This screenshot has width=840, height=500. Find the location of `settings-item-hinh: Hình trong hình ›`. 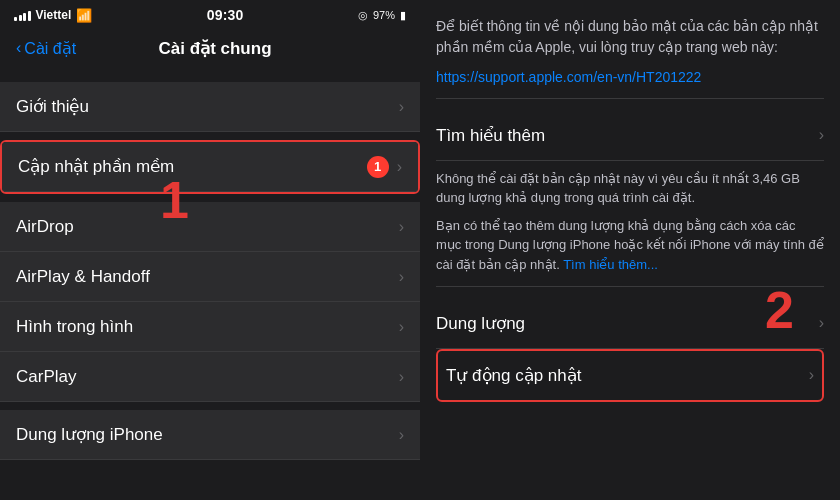

settings-item-hinh: Hình trong hình › is located at coordinates (210, 327).